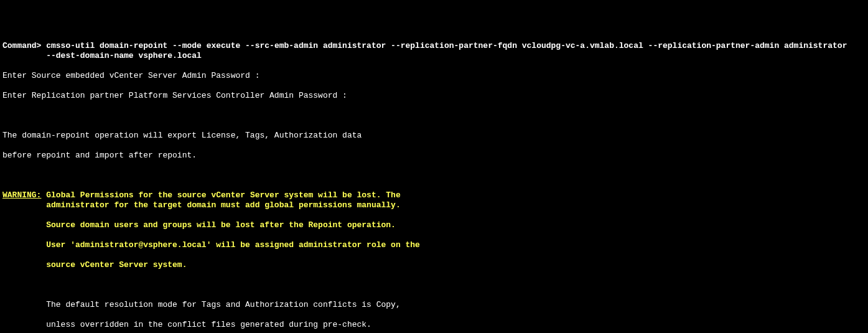  Describe the element at coordinates (436, 56) in the screenshot. I see `command-line-2: --dest-domain-name vsphere.local` at that location.